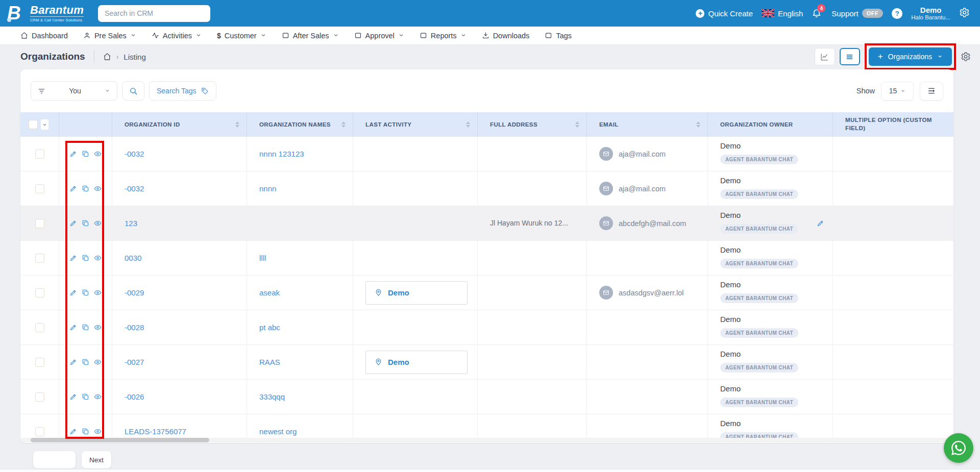 Image resolution: width=980 pixels, height=472 pixels. Describe the element at coordinates (300, 328) in the screenshot. I see `org-name-link: pt abc` at that location.